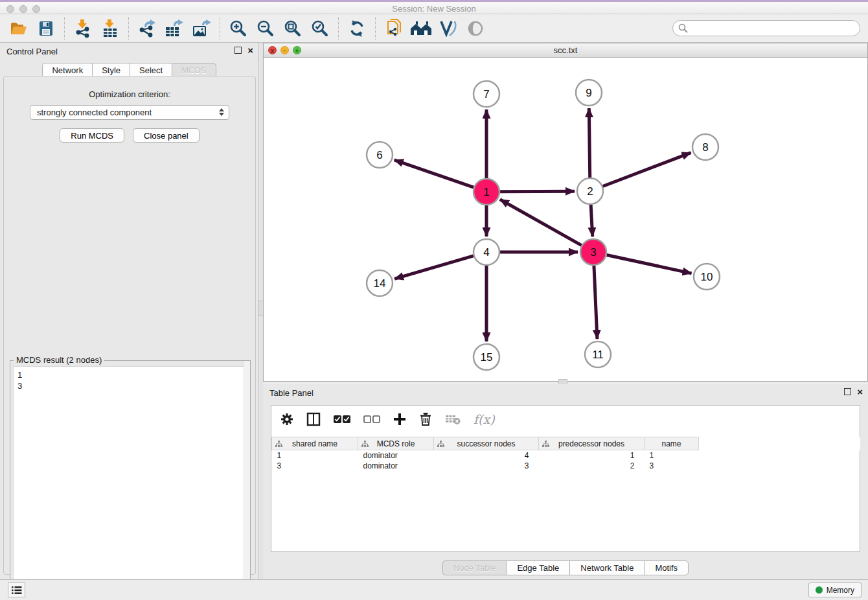 The image size is (868, 600). I want to click on new-network-from-selection-icon, so click(394, 29).